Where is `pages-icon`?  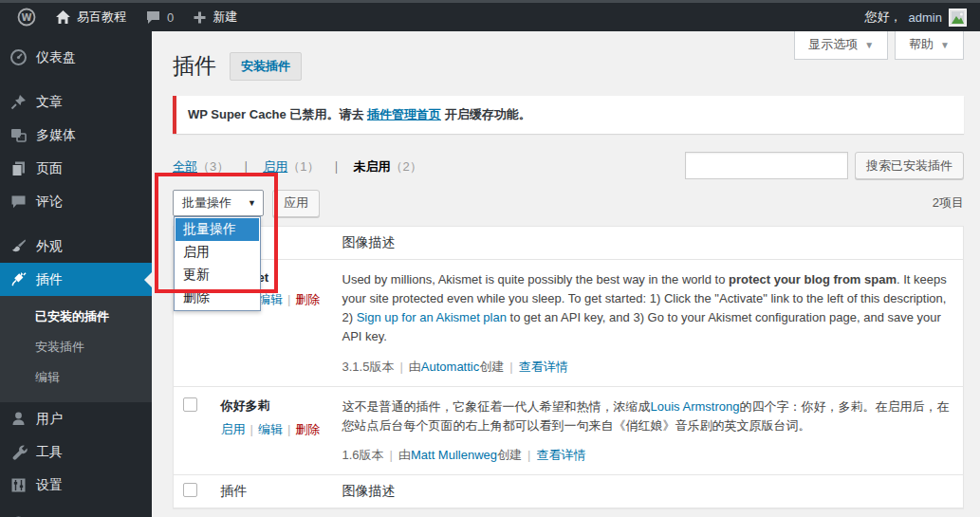 pages-icon is located at coordinates (18, 169).